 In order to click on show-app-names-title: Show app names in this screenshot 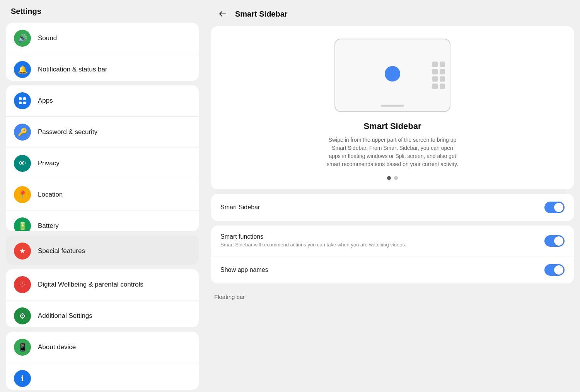, I will do `click(379, 270)`.